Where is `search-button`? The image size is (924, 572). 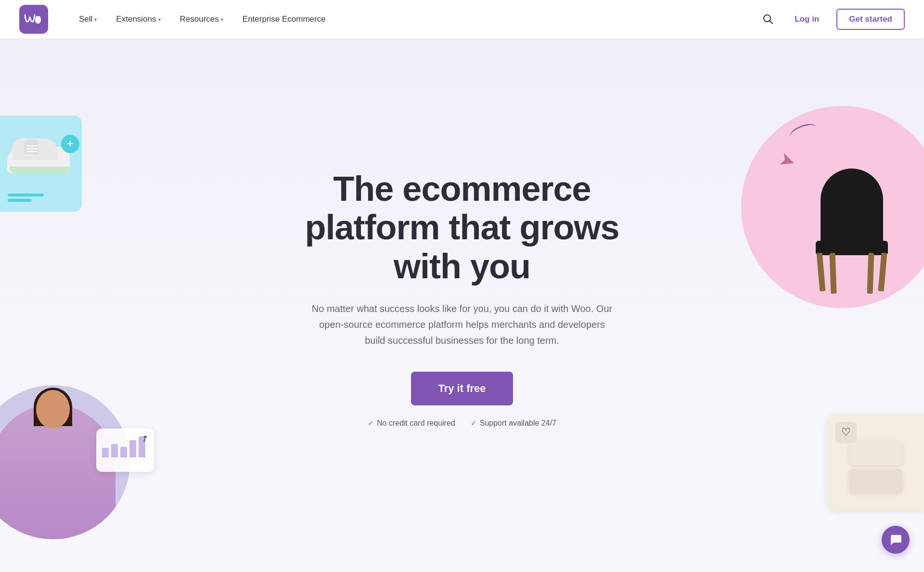
search-button is located at coordinates (768, 19).